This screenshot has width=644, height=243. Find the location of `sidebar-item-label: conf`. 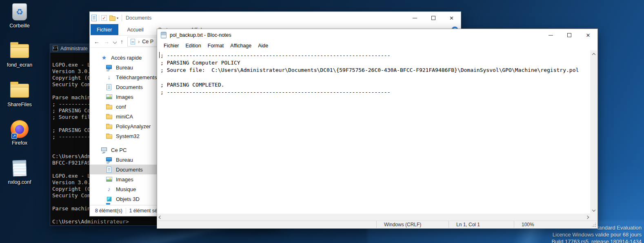

sidebar-item-label: conf is located at coordinates (121, 107).